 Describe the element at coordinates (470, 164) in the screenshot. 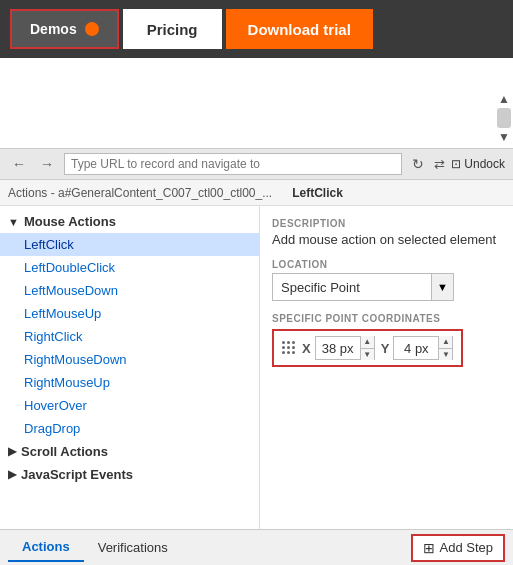

I see `toolbar-right: ⇄ ⊡ Undock` at that location.